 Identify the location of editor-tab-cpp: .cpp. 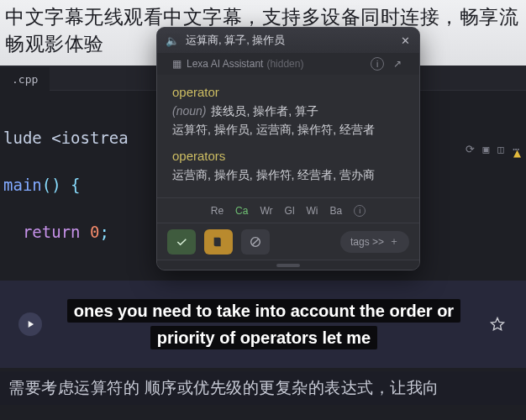
(25, 80).